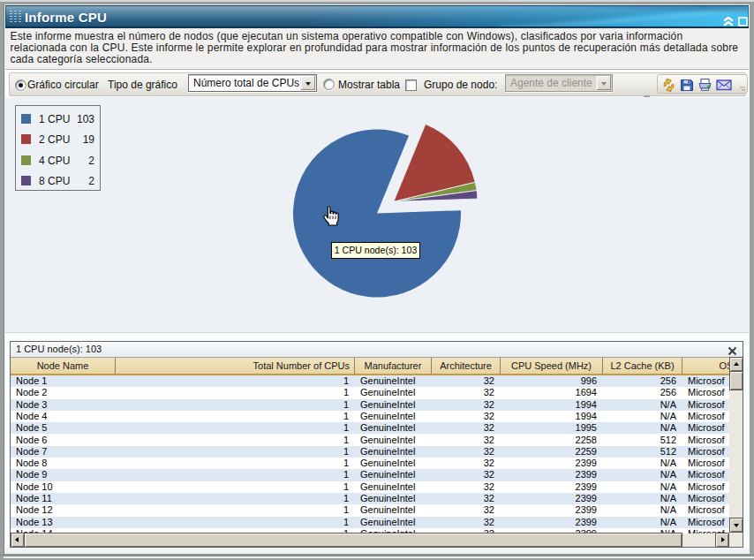 The width and height of the screenshot is (754, 560). I want to click on column-header: Node Name, so click(64, 366).